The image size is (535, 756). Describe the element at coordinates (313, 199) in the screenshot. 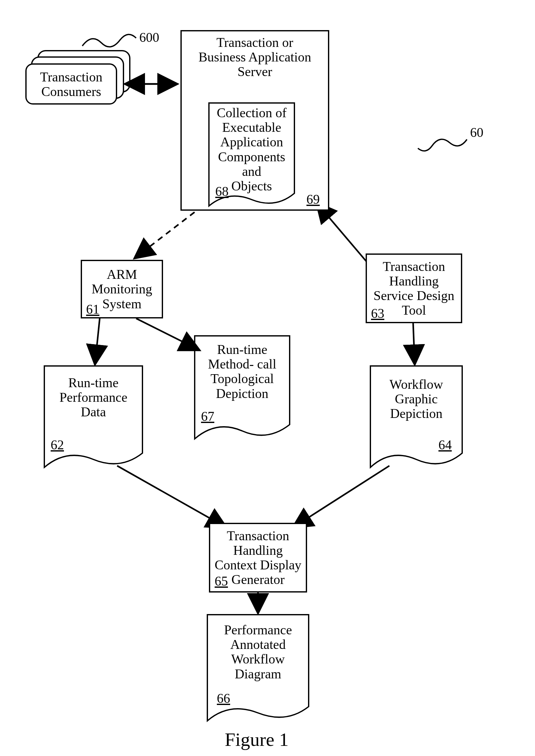

I see `ref-69: 69` at that location.